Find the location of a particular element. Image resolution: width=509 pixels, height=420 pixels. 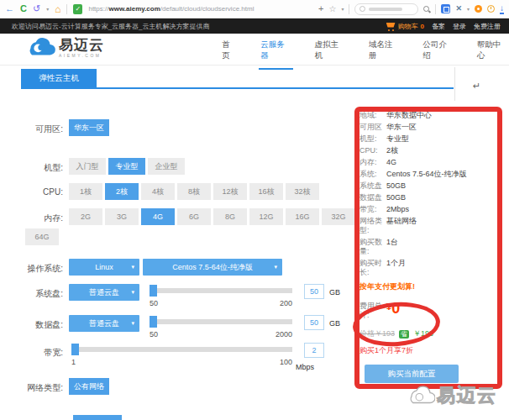

discount-note: 购买1个月享7折 is located at coordinates (422, 351).